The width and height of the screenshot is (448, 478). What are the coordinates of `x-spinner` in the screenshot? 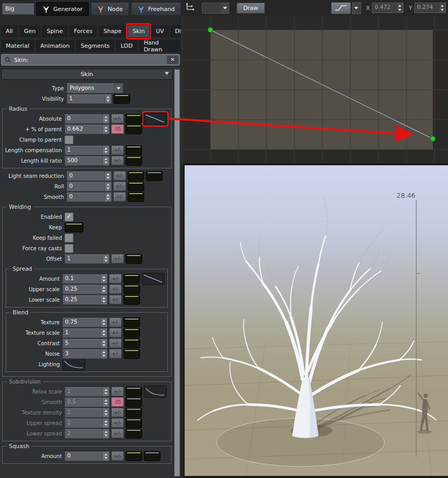 It's located at (400, 8).